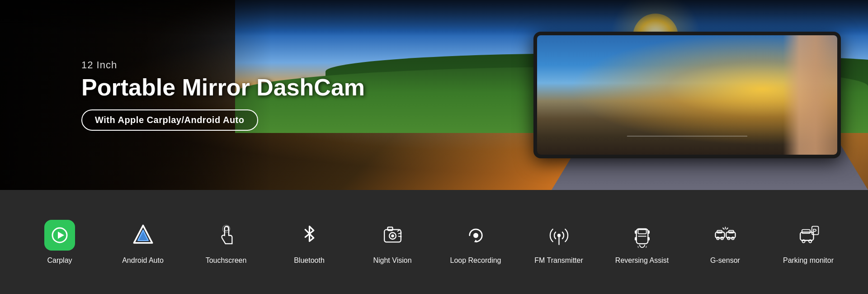  What do you see at coordinates (226, 235) in the screenshot?
I see `touchscreen-svg` at bounding box center [226, 235].